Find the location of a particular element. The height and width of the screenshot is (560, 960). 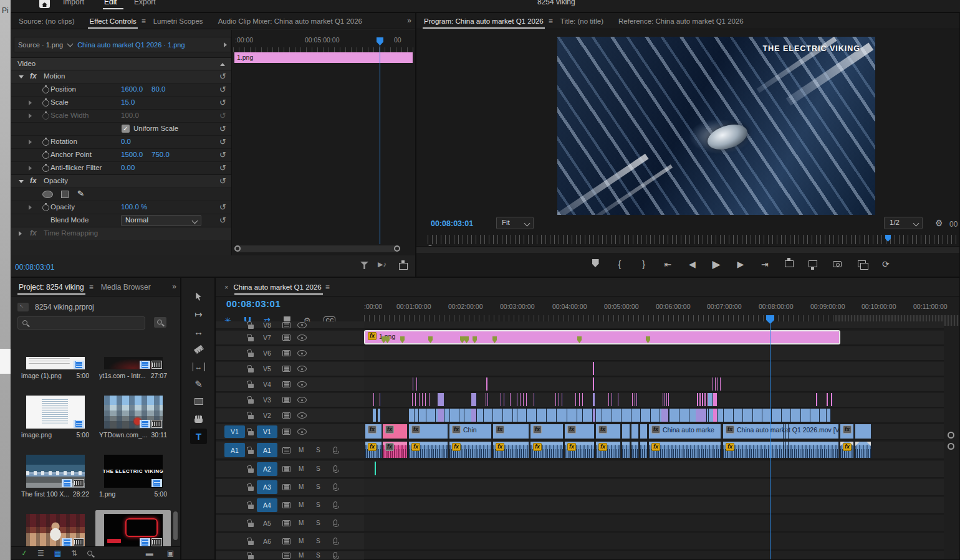

selection-tool is located at coordinates (198, 297).